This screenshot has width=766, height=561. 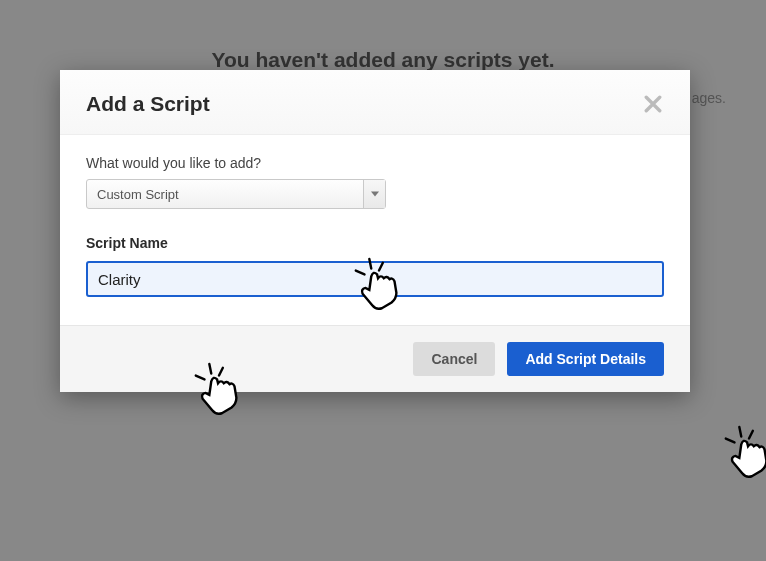 I want to click on script-type-label: What would you like to add?, so click(x=375, y=163).